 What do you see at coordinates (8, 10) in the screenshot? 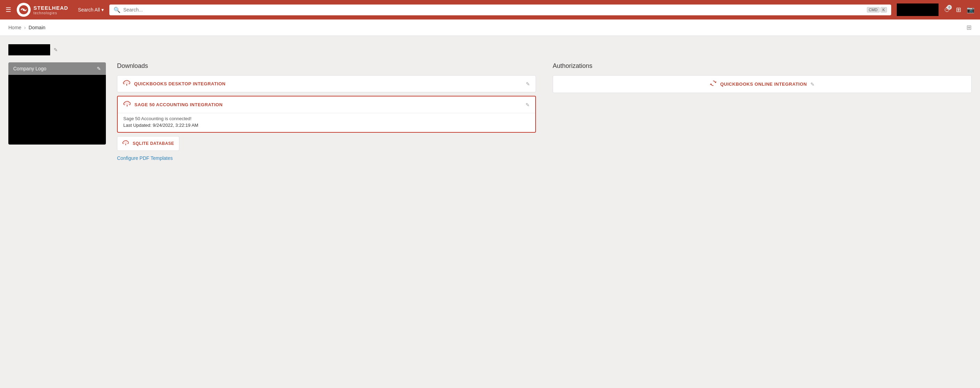
I see `menu-icon: ☰` at bounding box center [8, 10].